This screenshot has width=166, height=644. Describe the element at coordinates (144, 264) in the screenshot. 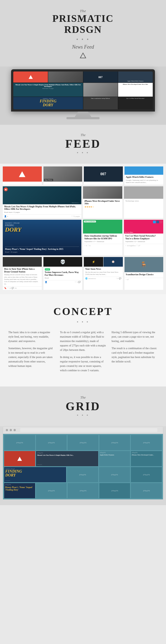

I see `scandinavian-img: 🪑` at that location.